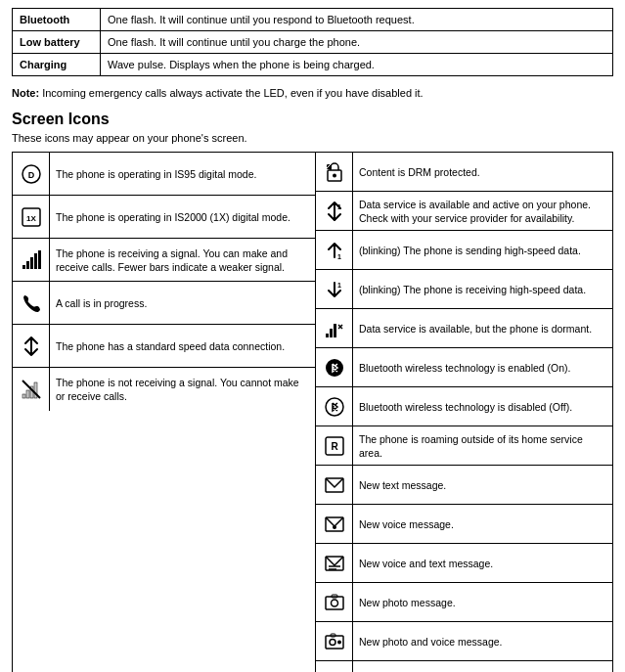 This screenshot has height=672, width=625. Describe the element at coordinates (313, 43) in the screenshot. I see `table-row: Low battery One flash. It will continue …` at that location.